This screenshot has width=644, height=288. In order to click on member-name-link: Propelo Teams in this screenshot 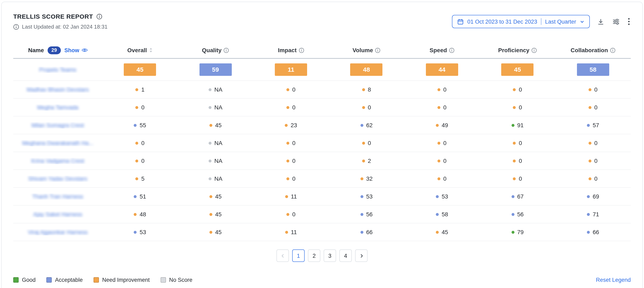, I will do `click(58, 70)`.